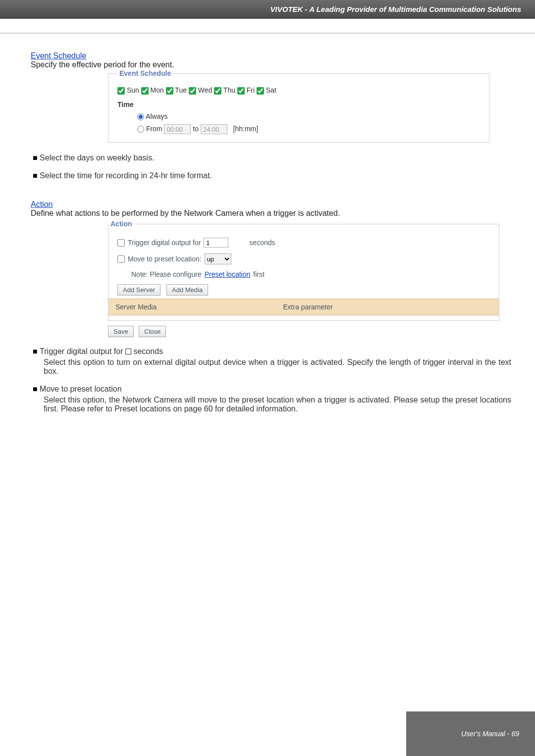 The width and height of the screenshot is (535, 756). What do you see at coordinates (310, 332) in the screenshot?
I see `save-bar: Save Close` at bounding box center [310, 332].